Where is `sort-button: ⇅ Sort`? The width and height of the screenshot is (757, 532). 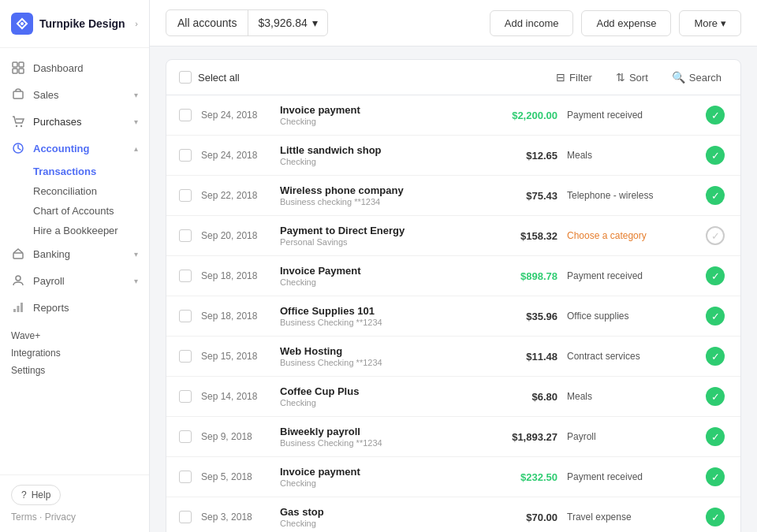 sort-button: ⇅ Sort is located at coordinates (632, 77).